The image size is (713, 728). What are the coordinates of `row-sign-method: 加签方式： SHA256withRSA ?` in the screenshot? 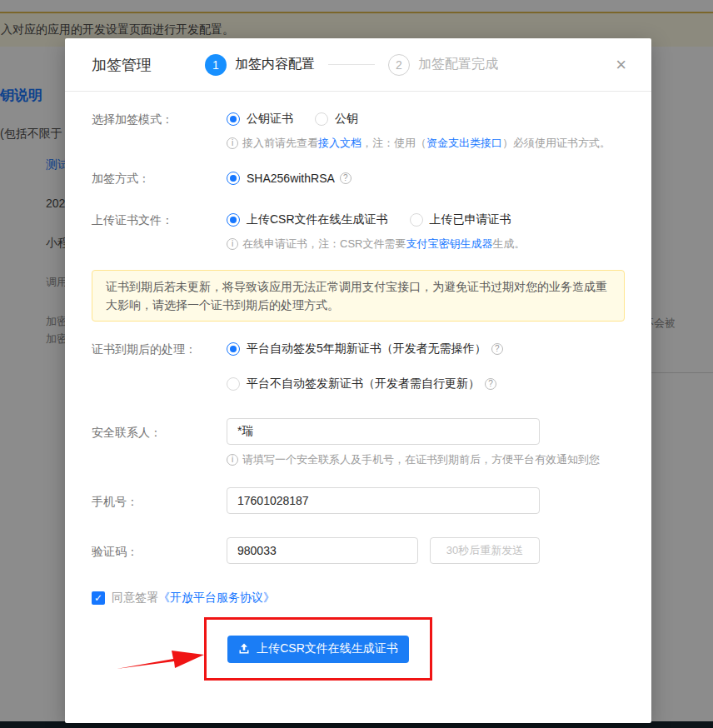 It's located at (358, 178).